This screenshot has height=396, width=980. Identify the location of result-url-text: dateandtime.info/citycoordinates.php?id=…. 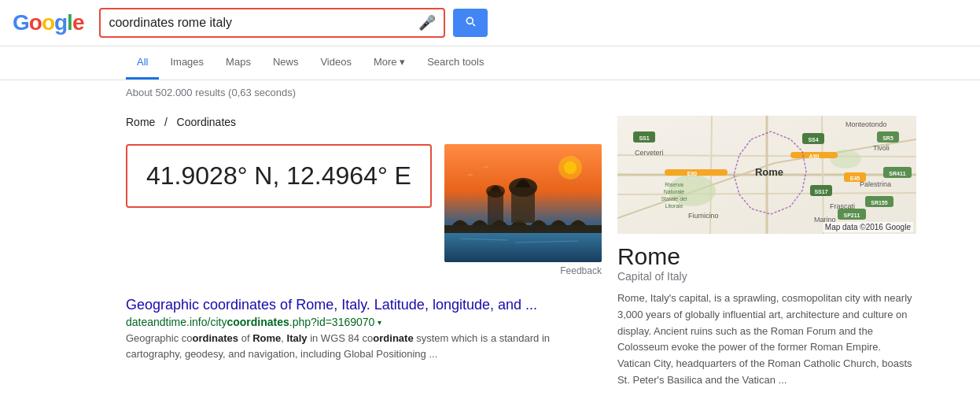
(250, 322).